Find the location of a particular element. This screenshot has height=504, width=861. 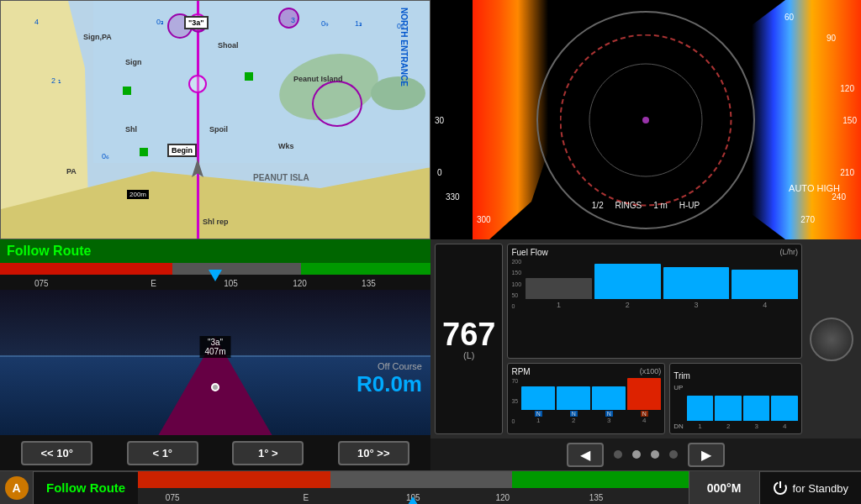

gps-icon: A is located at coordinates (17, 488).